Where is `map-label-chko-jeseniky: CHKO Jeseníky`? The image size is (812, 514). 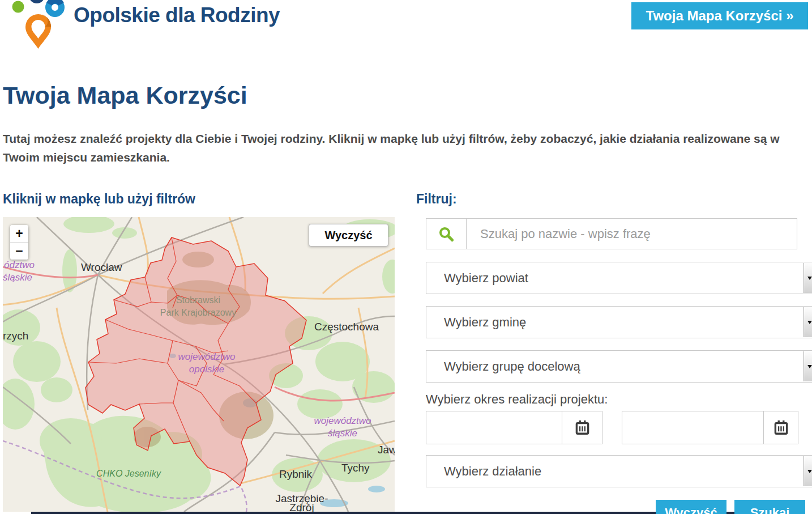
map-label-chko-jeseniky: CHKO Jeseníky is located at coordinates (129, 474).